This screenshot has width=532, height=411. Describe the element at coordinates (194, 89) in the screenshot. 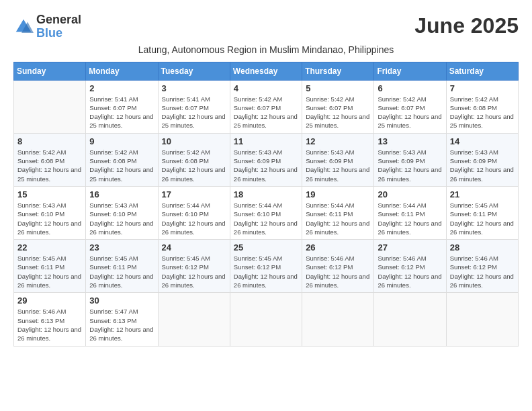

I see `day-number: 3` at that location.